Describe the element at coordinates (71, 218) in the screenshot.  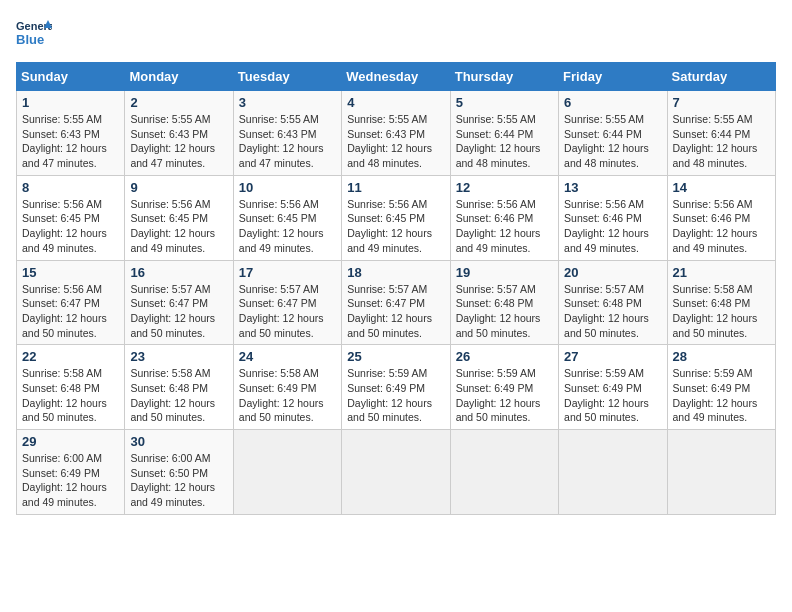
I see `calendar-day-cell: 8 Sunrise: 5:56 AMSunset: 6:45 PMDayligh…` at that location.